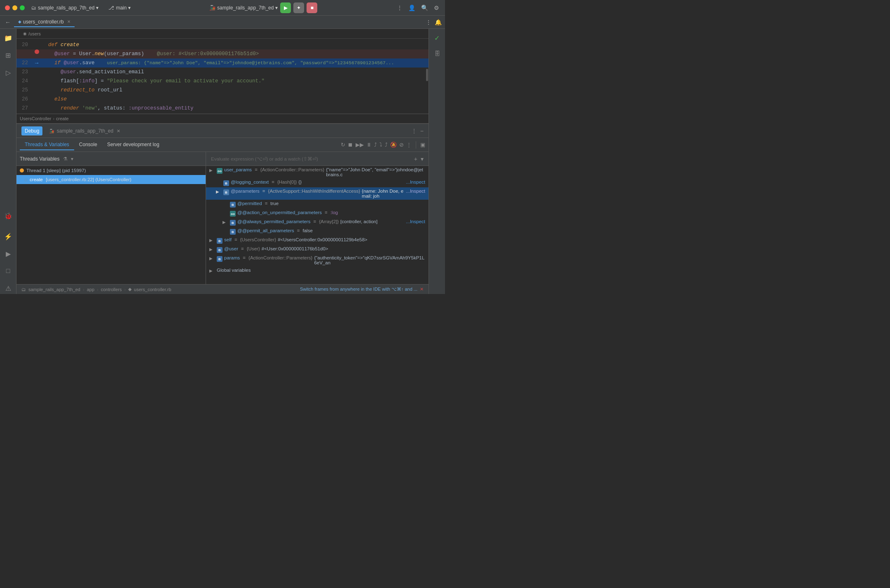 The image size is (890, 588). Describe the element at coordinates (438, 22) in the screenshot. I see `notifications-icon: 🔔` at that location.